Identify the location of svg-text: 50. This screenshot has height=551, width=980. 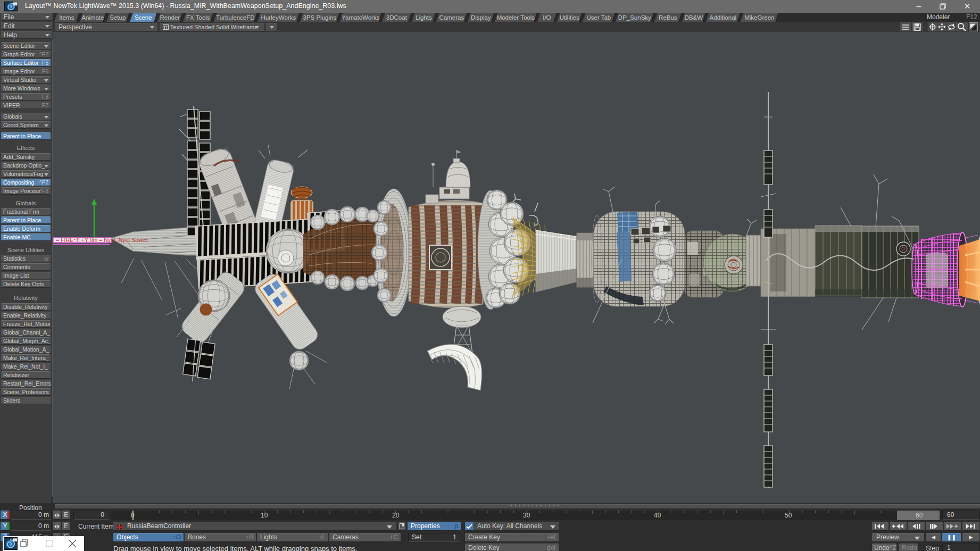
(788, 515).